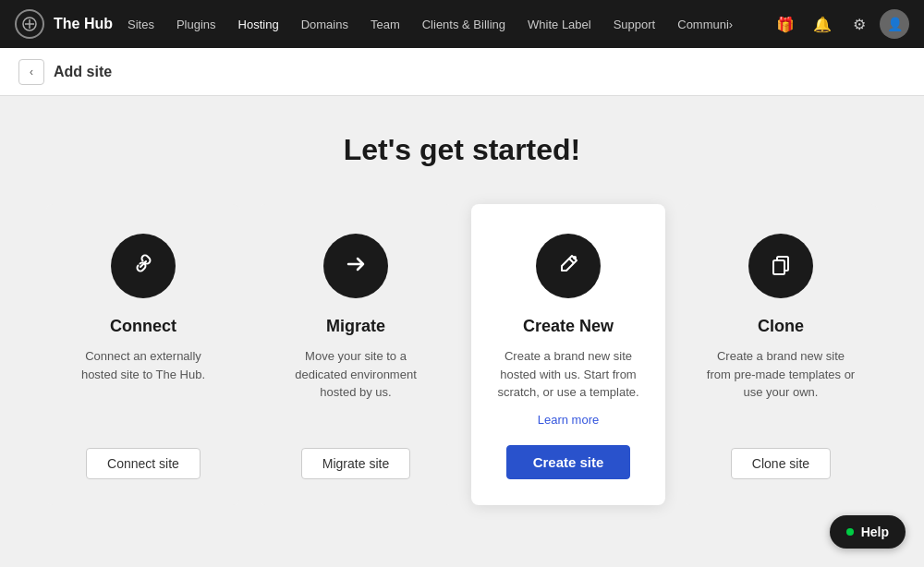 This screenshot has width=924, height=567. Describe the element at coordinates (464, 24) in the screenshot. I see `nav-link-clients---billing: Clients & Billing` at that location.